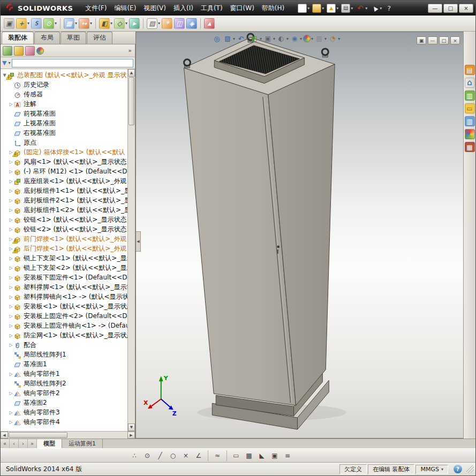 The height and width of the screenshot is (476, 476). I want to click on scroll-down-icon: ▼, so click(132, 427).